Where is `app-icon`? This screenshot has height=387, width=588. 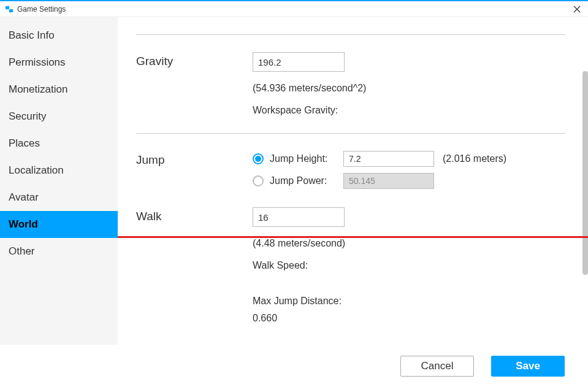
app-icon is located at coordinates (9, 9).